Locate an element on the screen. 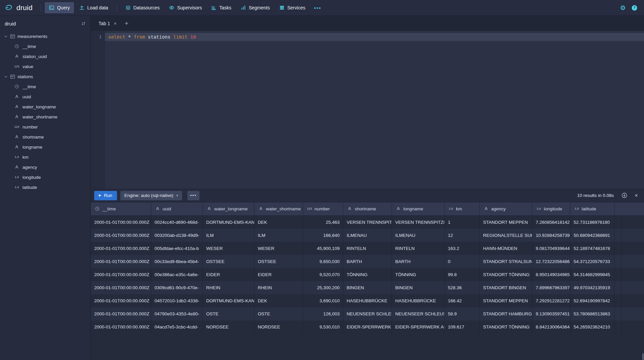  cell-water_shortname: RHEIN is located at coordinates (279, 288).